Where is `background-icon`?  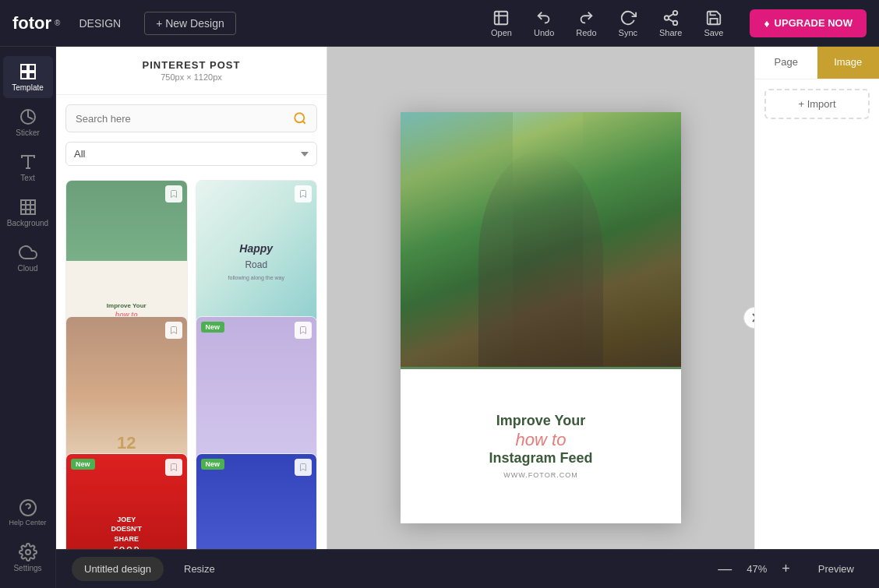 background-icon is located at coordinates (28, 207).